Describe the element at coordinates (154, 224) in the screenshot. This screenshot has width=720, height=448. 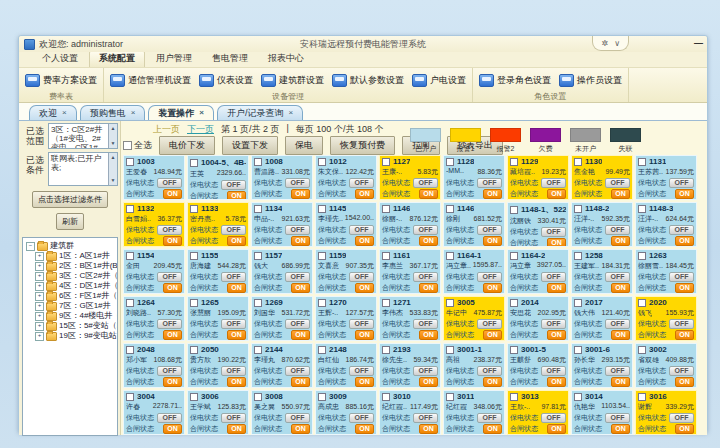
I see `meter-card: 1132 白雪娟.. 36.37元 保电状态 OFF 合闸状态 ON` at that location.